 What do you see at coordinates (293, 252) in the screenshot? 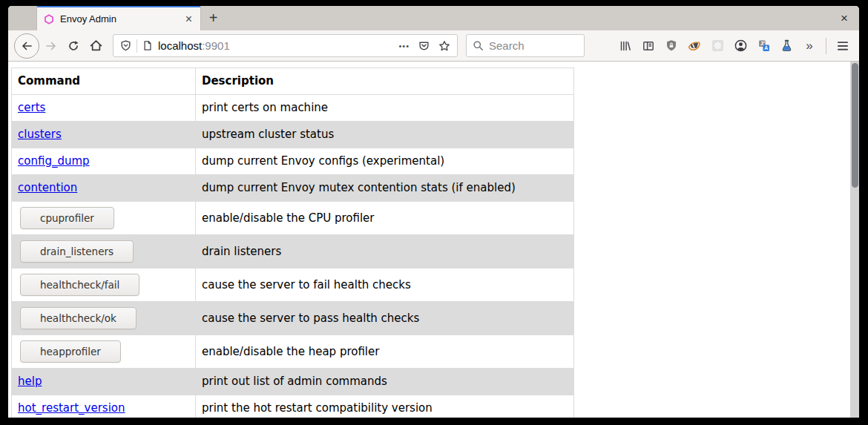
I see `table-row: drain_listenersdrain listeners` at bounding box center [293, 252].